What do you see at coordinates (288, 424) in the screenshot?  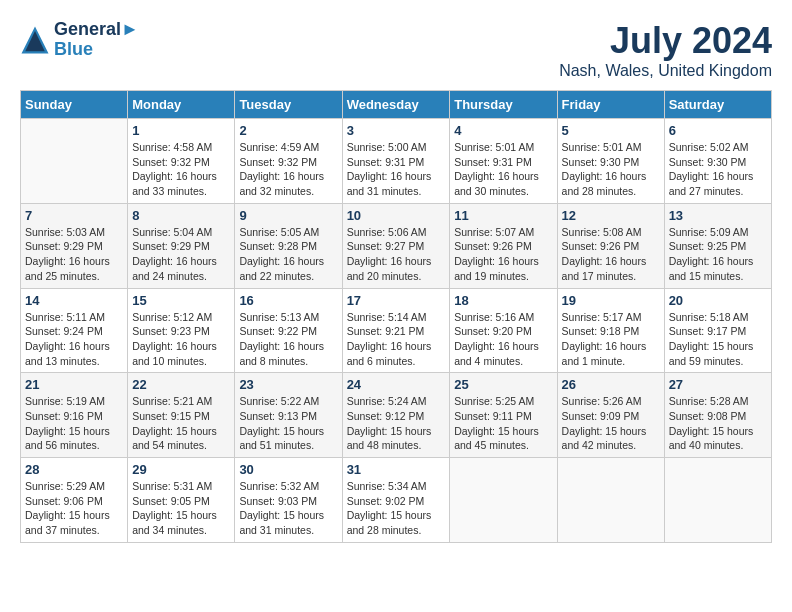 I see `day-info: Sunrise: 5:22 AM Sunset: 9:13 PM Dayligh…` at bounding box center [288, 424].